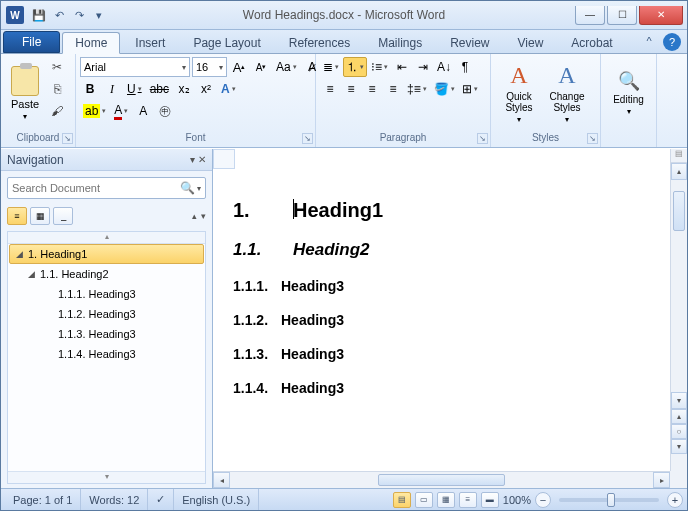 This screenshot has width=688, height=511. What do you see at coordinates (662, 480) in the screenshot?
I see `scroll-right-button: ▸` at bounding box center [662, 480].